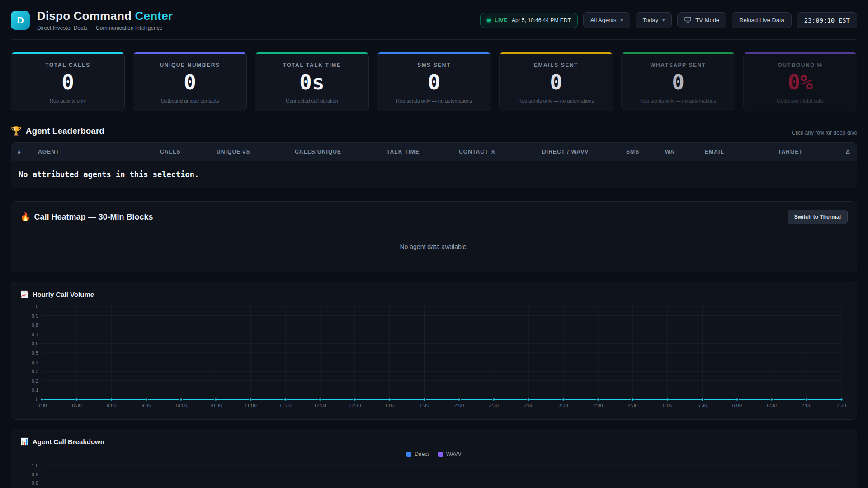 This screenshot has height=488, width=868. What do you see at coordinates (678, 81) in the screenshot?
I see `kpi-card-whatsapp-sent: WHATSAPP SENT 0 Rep sends only — no auto…` at bounding box center [678, 81].